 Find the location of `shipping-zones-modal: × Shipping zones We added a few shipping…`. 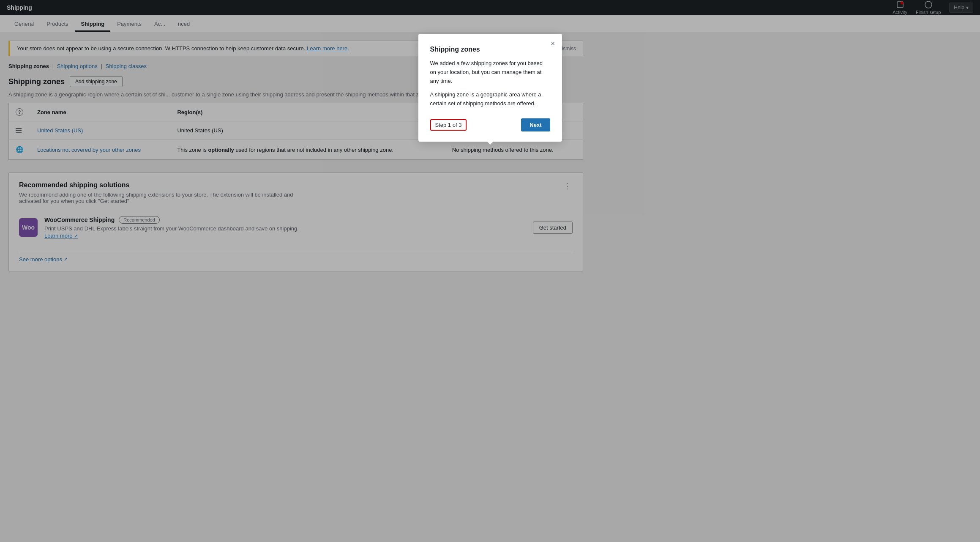

shipping-zones-modal: × Shipping zones We added a few shipping… is located at coordinates (490, 88).